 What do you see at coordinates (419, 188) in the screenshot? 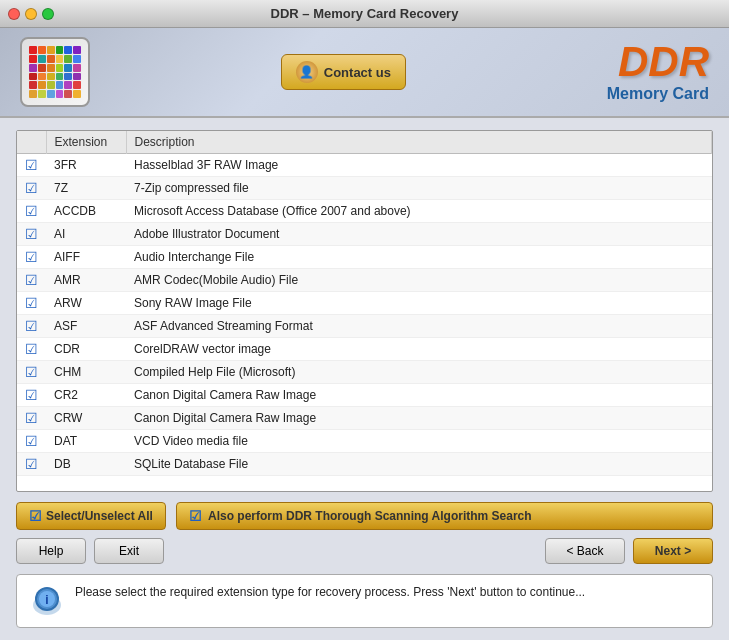
I see `row-description: 7-Zip compressed file` at bounding box center [419, 188].